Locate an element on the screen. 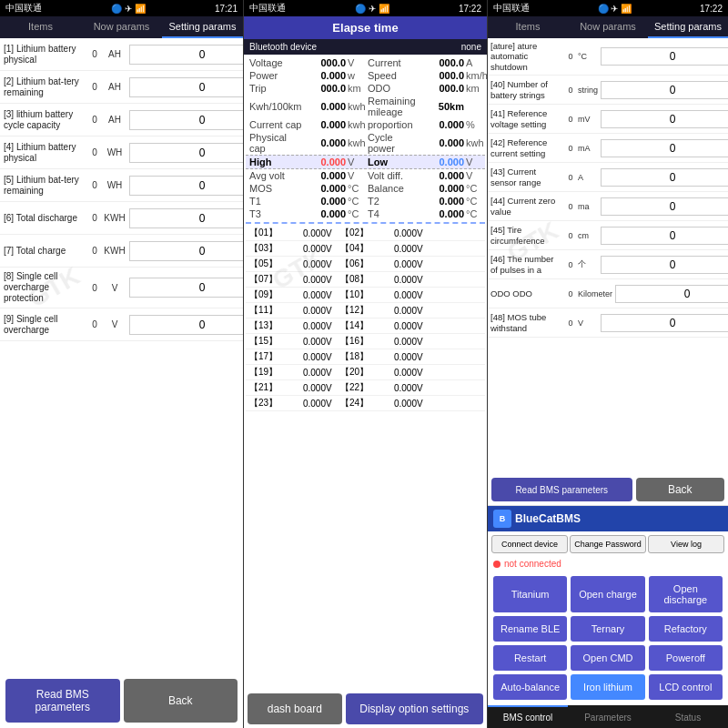 The width and height of the screenshot is (728, 728). elapse-label2: Balance is located at coordinates (395, 188).